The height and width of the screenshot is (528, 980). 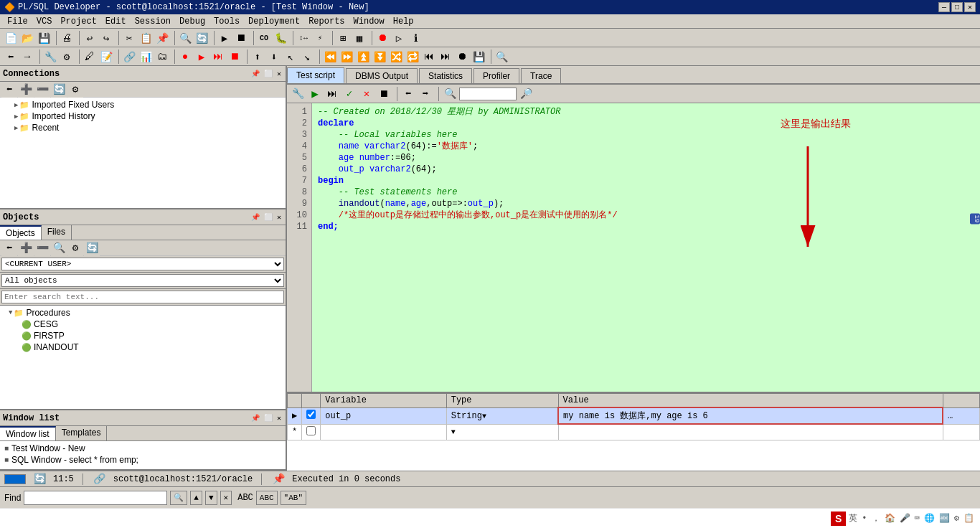 I want to click on menu-reports: Reports, so click(x=326, y=22).